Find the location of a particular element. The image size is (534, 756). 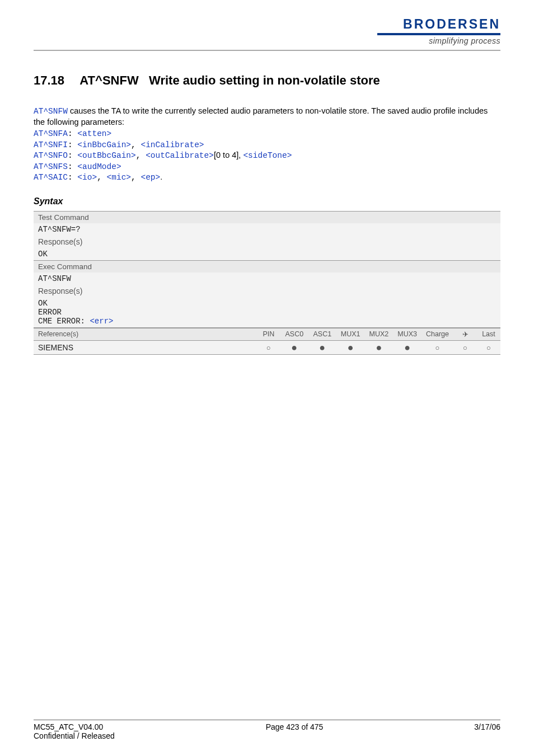

section-cmd: AT^SNFW is located at coordinates (109, 81).